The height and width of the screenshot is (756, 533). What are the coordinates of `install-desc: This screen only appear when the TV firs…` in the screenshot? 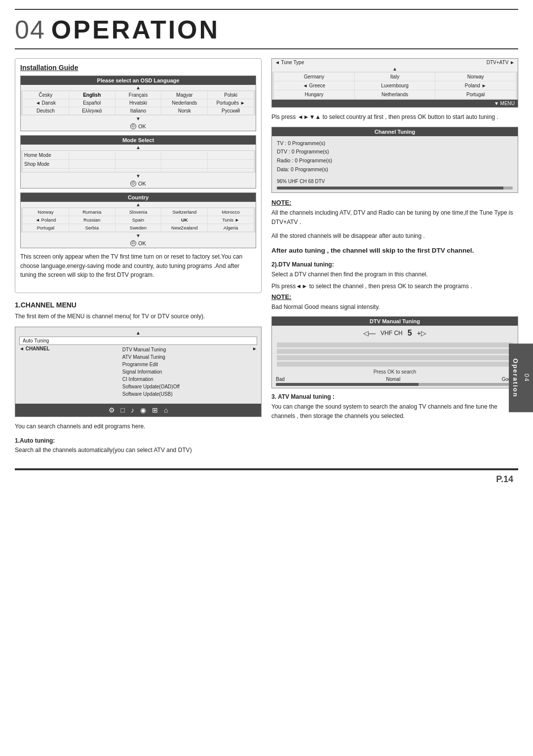 It's located at (138, 266).